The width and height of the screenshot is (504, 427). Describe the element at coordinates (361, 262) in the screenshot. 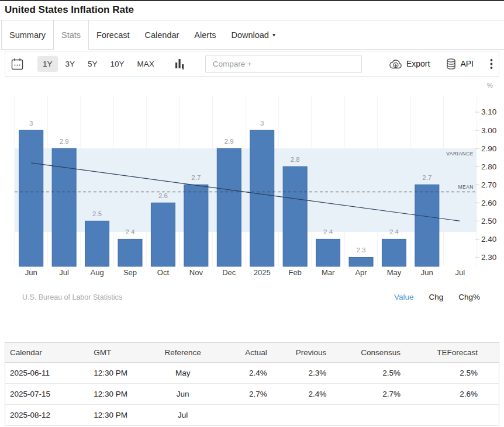

I see `bar-10-Apr` at that location.